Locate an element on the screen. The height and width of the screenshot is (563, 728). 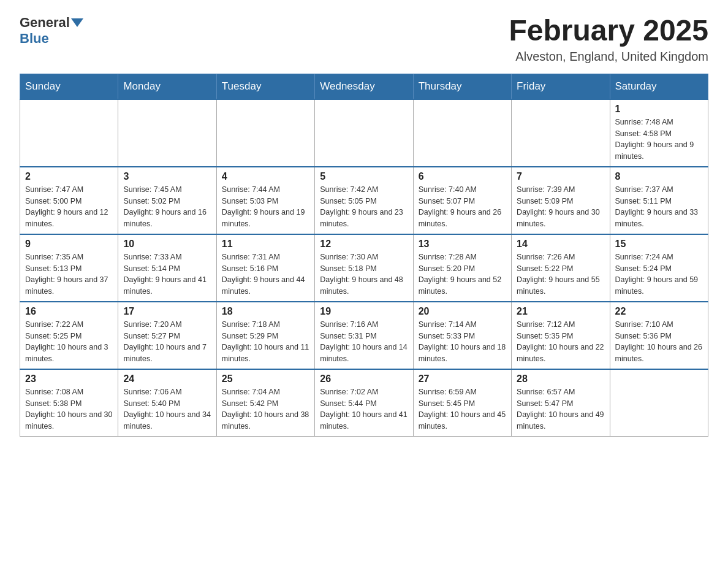
calendar-cell: 11Sunrise: 7:31 AMSunset: 5:16 PMDayligh… is located at coordinates (265, 268).